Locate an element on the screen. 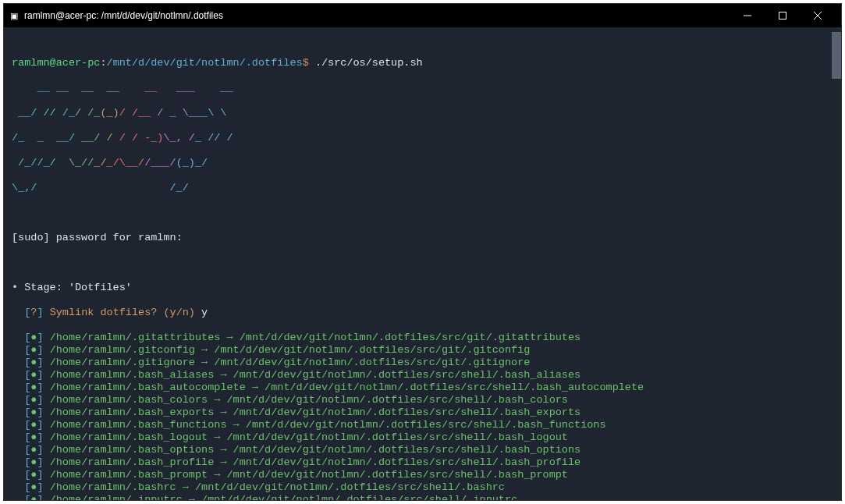 Image resolution: width=845 pixels, height=504 pixels. symlink-line: [●] /home/ramlmn/.inputrc → /mnt/d/dev/g… is located at coordinates (423, 497).